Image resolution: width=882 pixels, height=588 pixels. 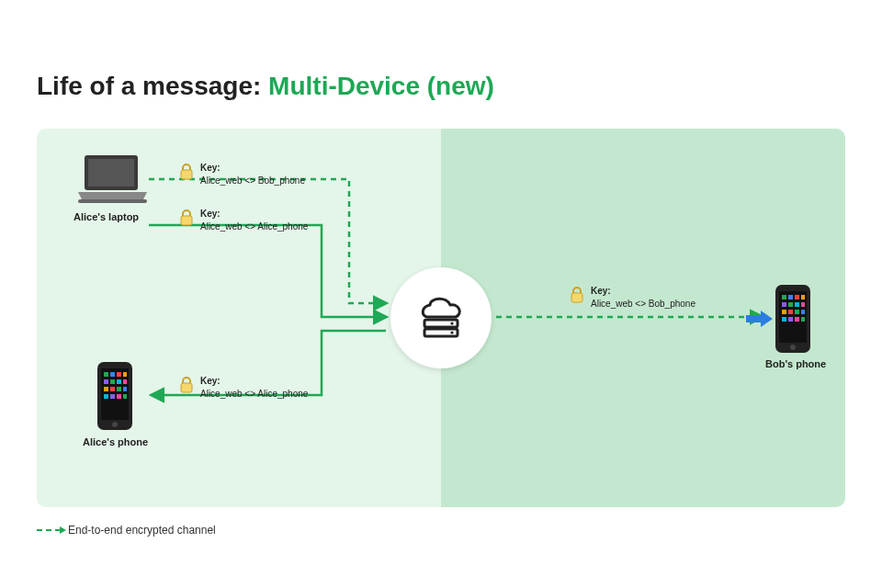 What do you see at coordinates (115, 398) in the screenshot?
I see `alice-phone-icon` at bounding box center [115, 398].